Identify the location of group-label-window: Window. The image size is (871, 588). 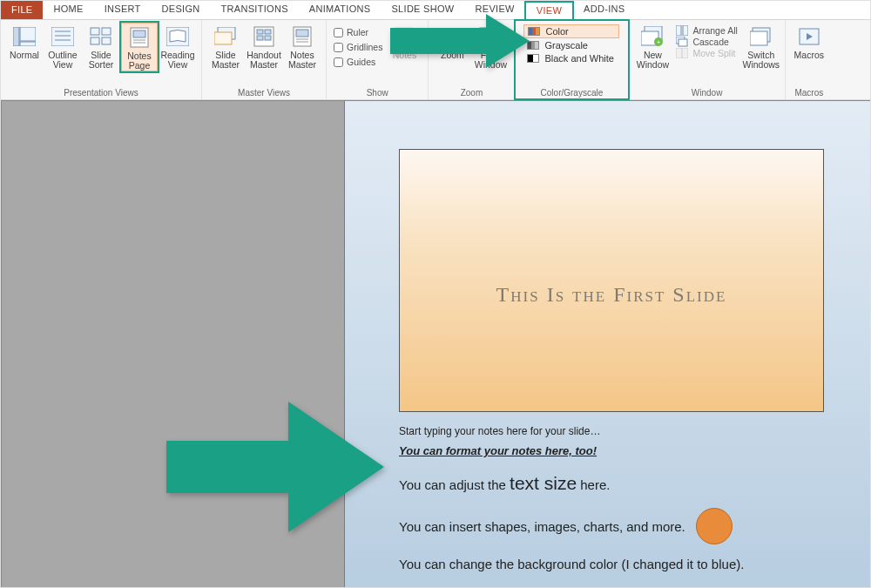
(707, 93).